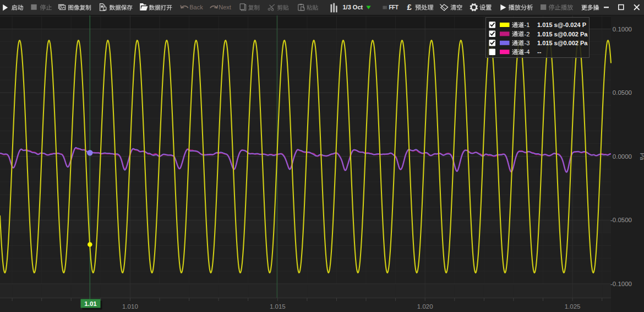  I want to click on svg-text: Back, so click(196, 7).